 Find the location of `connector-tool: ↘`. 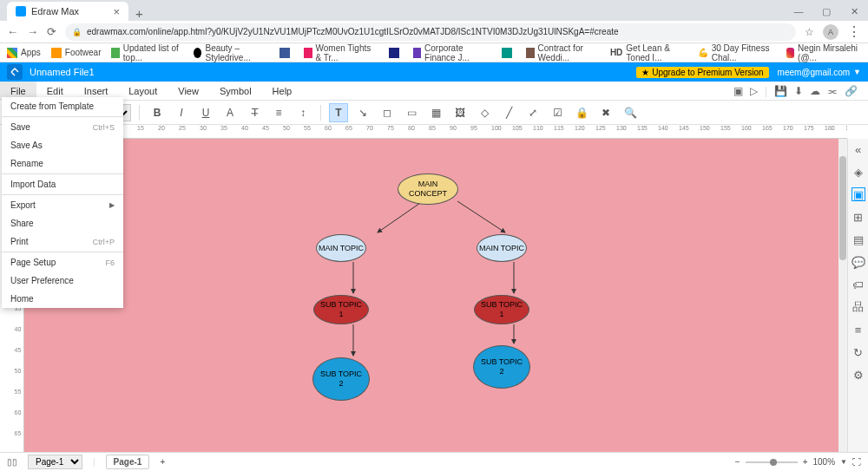

connector-tool: ↘ is located at coordinates (363, 113).